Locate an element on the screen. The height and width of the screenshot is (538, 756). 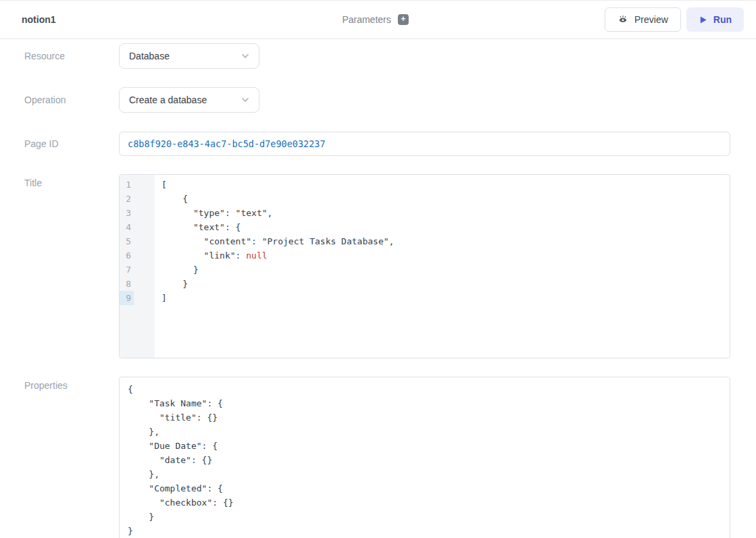
line-number: 2 is located at coordinates (127, 198).